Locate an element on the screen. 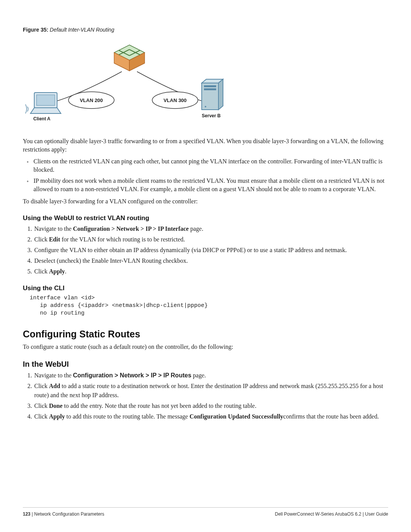 The height and width of the screenshot is (532, 411). heading-using-cli: Using the CLI is located at coordinates (206, 288).